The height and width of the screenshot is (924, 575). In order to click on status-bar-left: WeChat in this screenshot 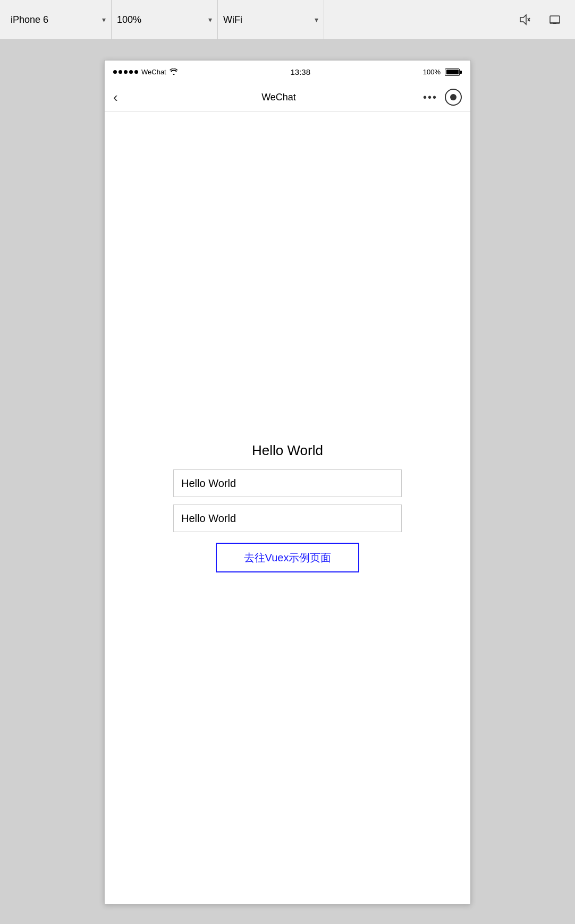, I will do `click(146, 72)`.